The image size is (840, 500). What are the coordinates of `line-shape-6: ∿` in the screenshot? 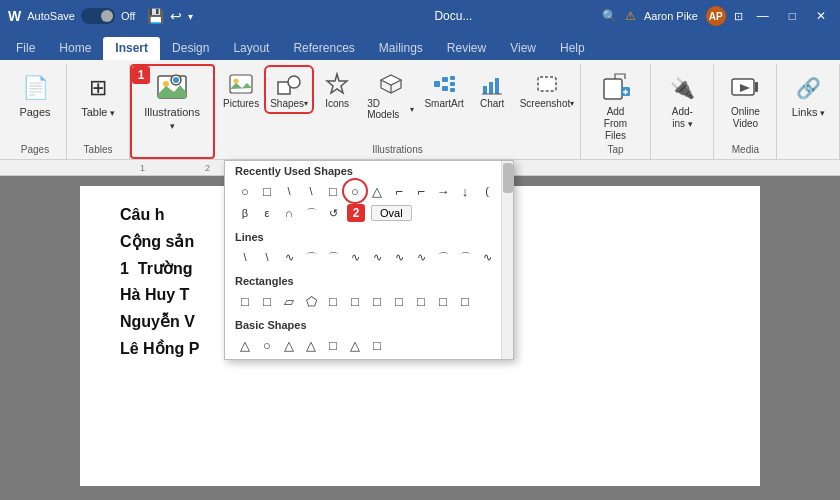 It's located at (355, 257).